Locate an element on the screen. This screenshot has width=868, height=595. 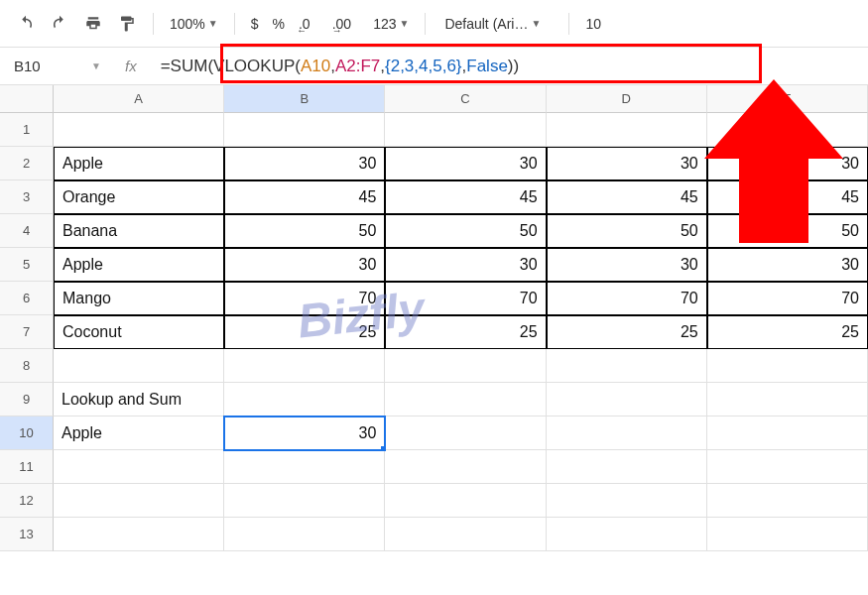
cell-E2: 30 is located at coordinates (788, 164).